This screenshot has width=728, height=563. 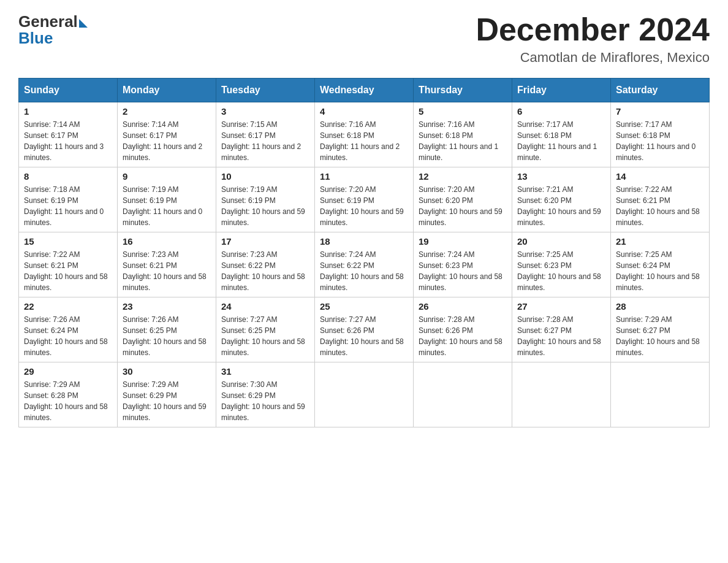 What do you see at coordinates (265, 141) in the screenshot?
I see `day-info: Sunrise: 7:15 AMSunset: 6:17 PMDaylight:…` at bounding box center [265, 141].